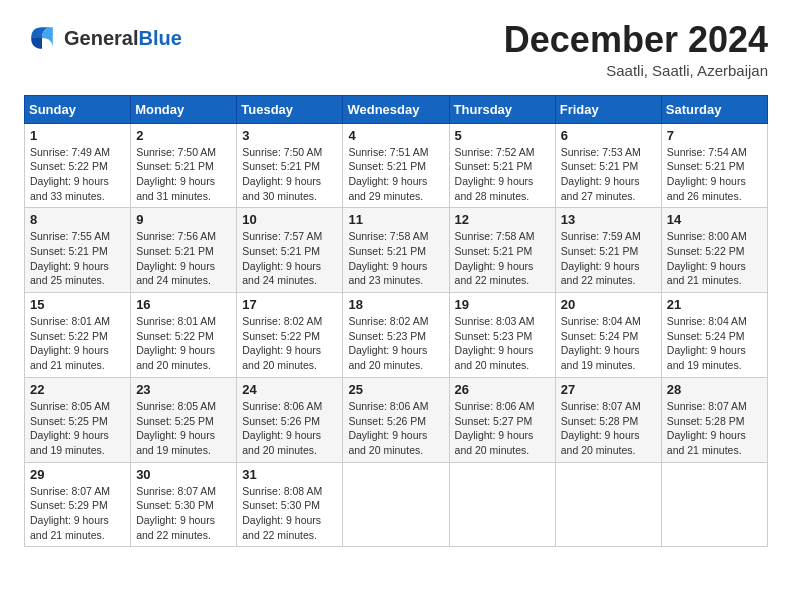 Image resolution: width=792 pixels, height=612 pixels. I want to click on day-number: 28, so click(714, 390).